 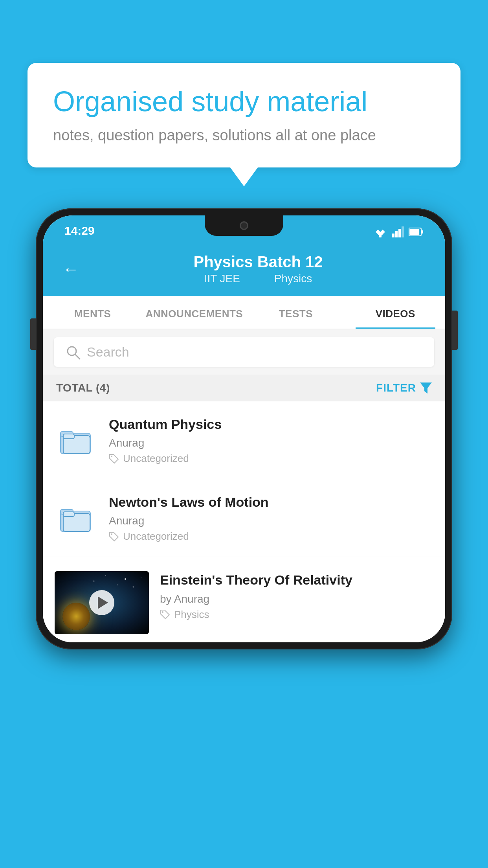 I want to click on einstein-tag: Physics, so click(x=297, y=615).